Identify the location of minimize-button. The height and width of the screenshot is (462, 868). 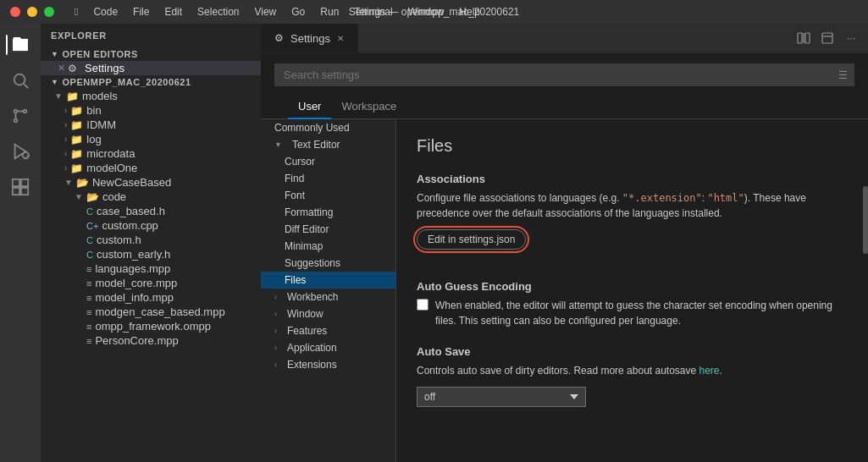
(32, 12).